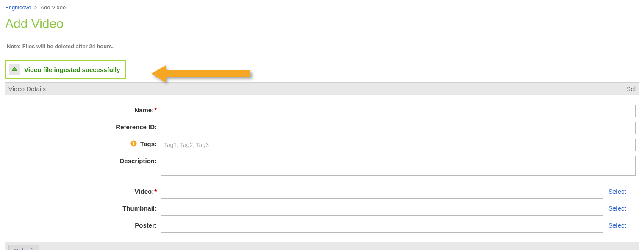 The width and height of the screenshot is (644, 250). Describe the element at coordinates (398, 145) in the screenshot. I see `tags-field` at that location.